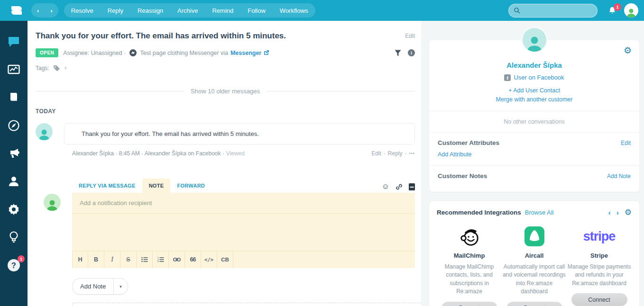 This screenshot has height=306, width=644. What do you see at coordinates (14, 42) in the screenshot?
I see `sidebar-item-conversations` at bounding box center [14, 42].